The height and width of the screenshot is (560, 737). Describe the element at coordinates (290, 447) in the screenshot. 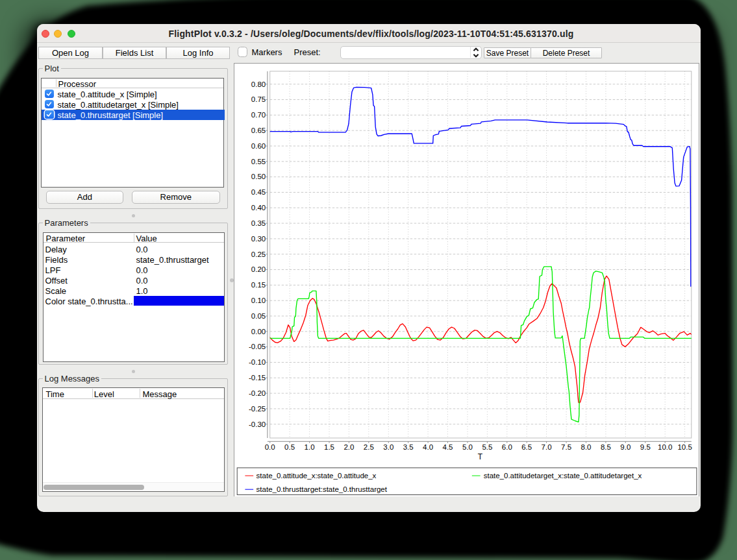

I see `svg-text: 0.5` at that location.